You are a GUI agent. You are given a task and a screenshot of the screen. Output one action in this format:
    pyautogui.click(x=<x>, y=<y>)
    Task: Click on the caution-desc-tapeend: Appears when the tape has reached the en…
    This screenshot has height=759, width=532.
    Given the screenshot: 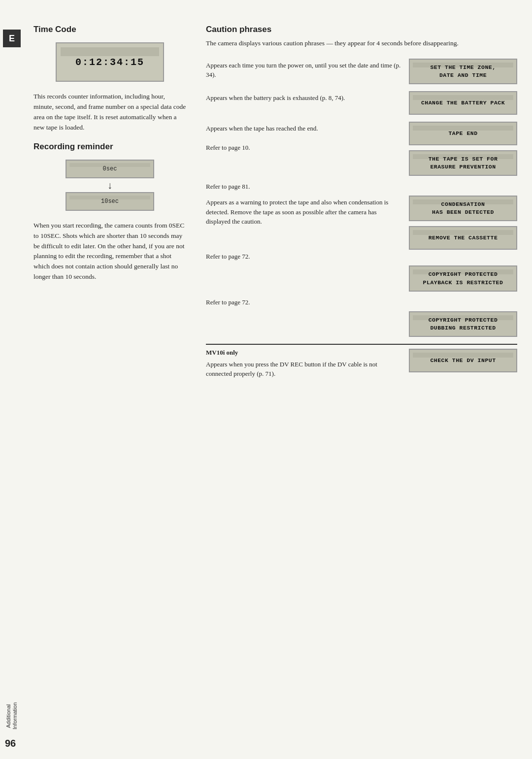 What is the action you would take?
    pyautogui.click(x=303, y=137)
    